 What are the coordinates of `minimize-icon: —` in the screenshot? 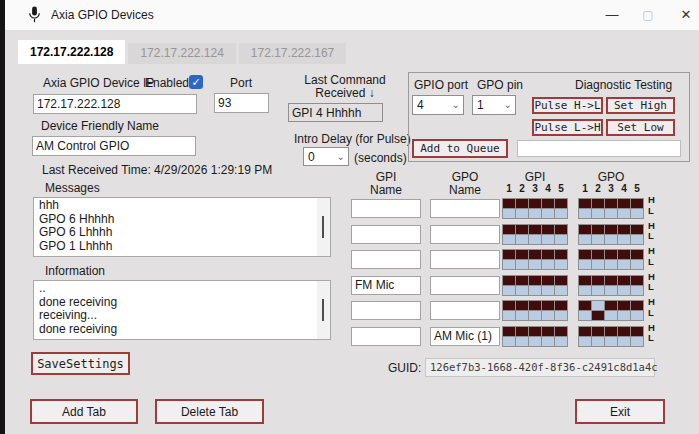 It's located at (612, 15).